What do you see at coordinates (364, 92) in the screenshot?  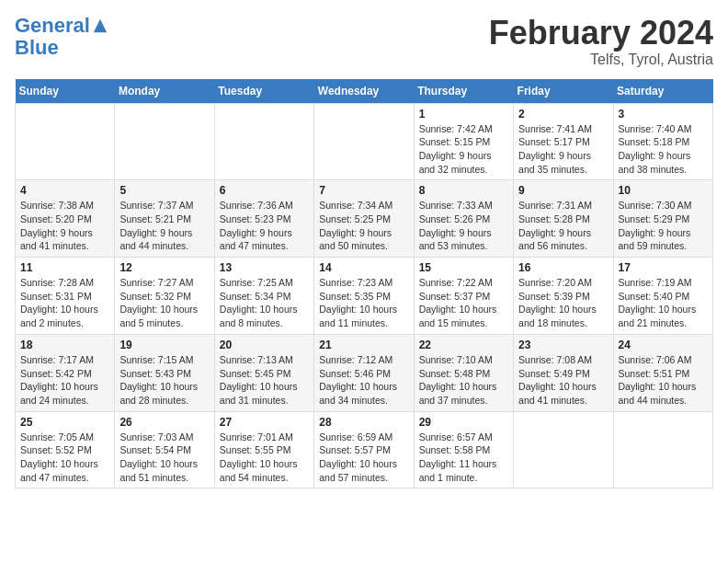 I see `column-header-wednesday: Wednesday` at bounding box center [364, 92].